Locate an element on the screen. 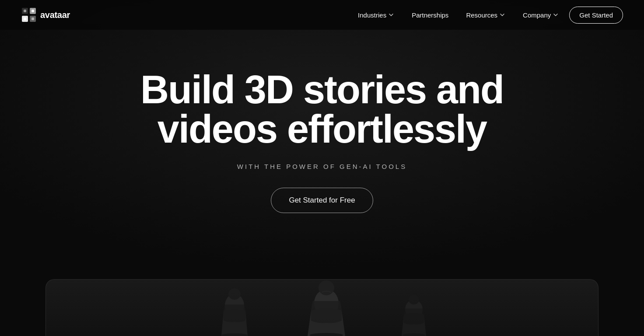 Image resolution: width=644 pixels, height=336 pixels. nav-item-company: Company is located at coordinates (541, 15).